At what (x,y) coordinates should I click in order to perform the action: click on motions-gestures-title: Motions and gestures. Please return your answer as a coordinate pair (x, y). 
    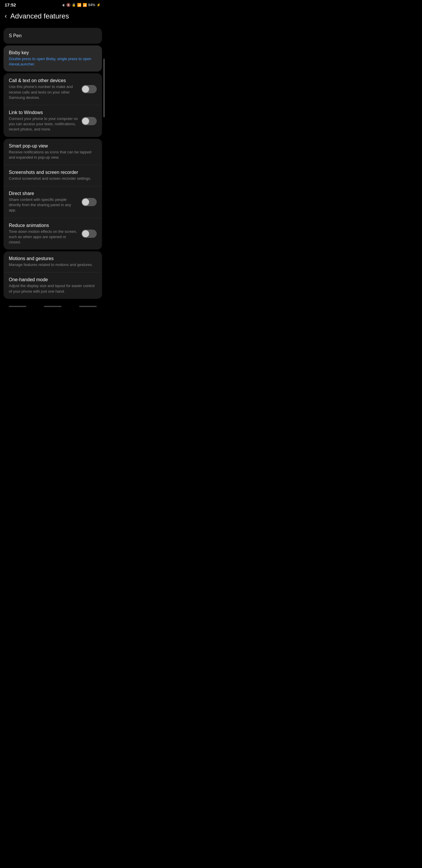
    Looking at the image, I should click on (53, 259).